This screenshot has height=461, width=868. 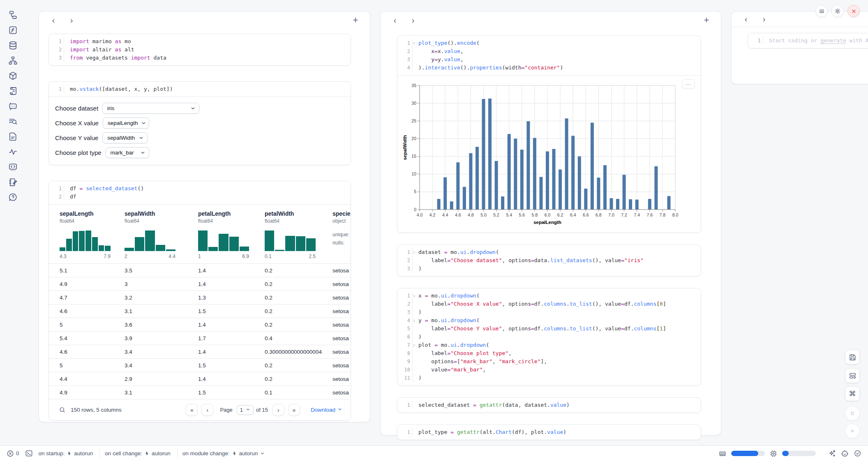 I want to click on connection-status-icon, so click(x=857, y=454).